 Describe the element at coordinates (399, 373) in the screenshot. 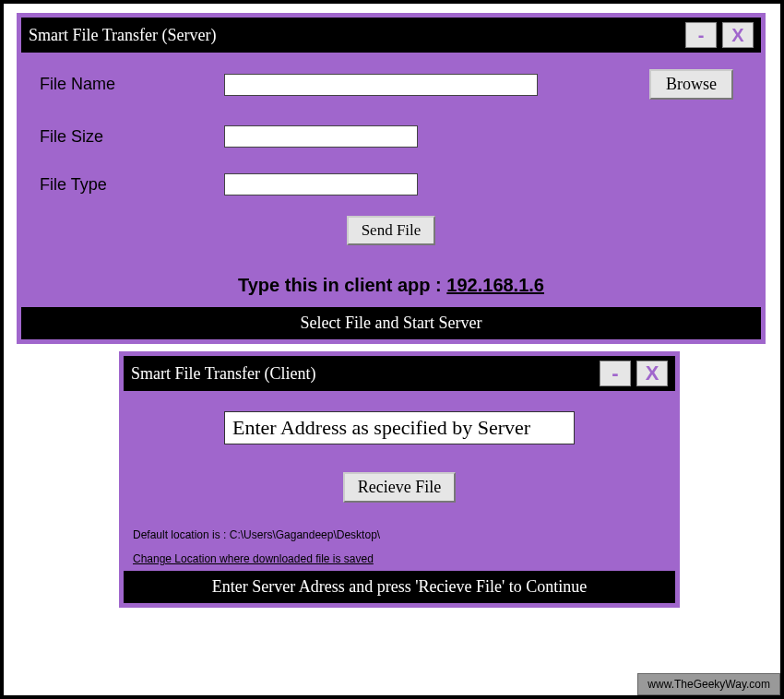

I see `client-titlebar: Smart File Transfer (Client) - X` at that location.